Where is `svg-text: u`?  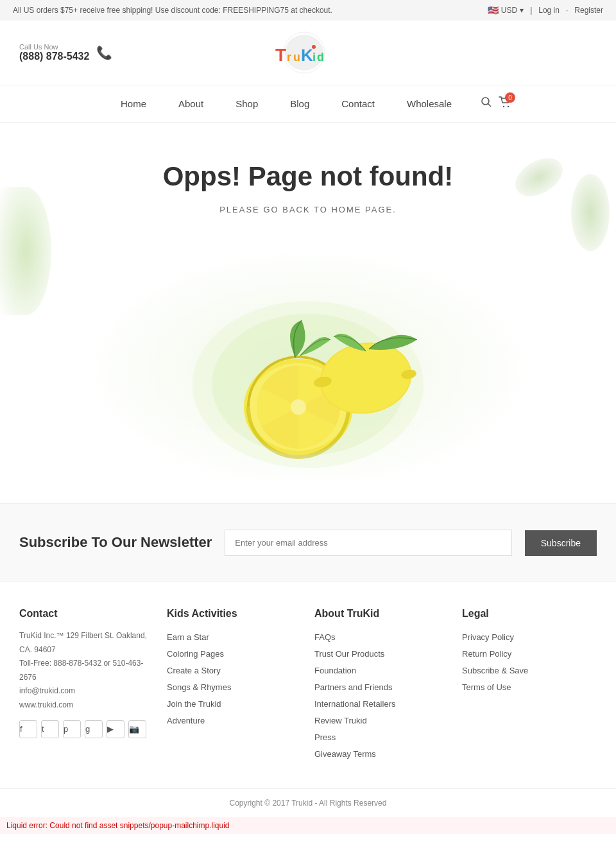 svg-text: u is located at coordinates (296, 57).